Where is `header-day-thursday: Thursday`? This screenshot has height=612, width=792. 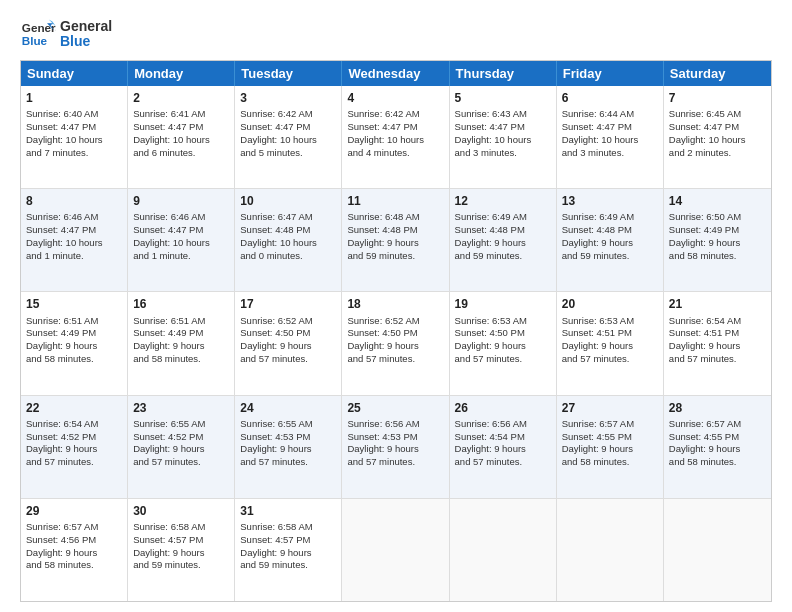
header-day-thursday: Thursday is located at coordinates (504, 74).